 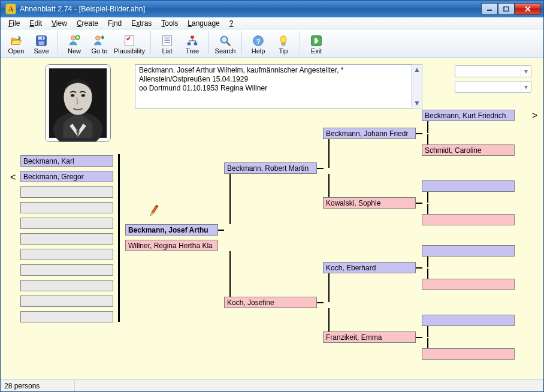 I want to click on app-icon: A, so click(x=11, y=9).